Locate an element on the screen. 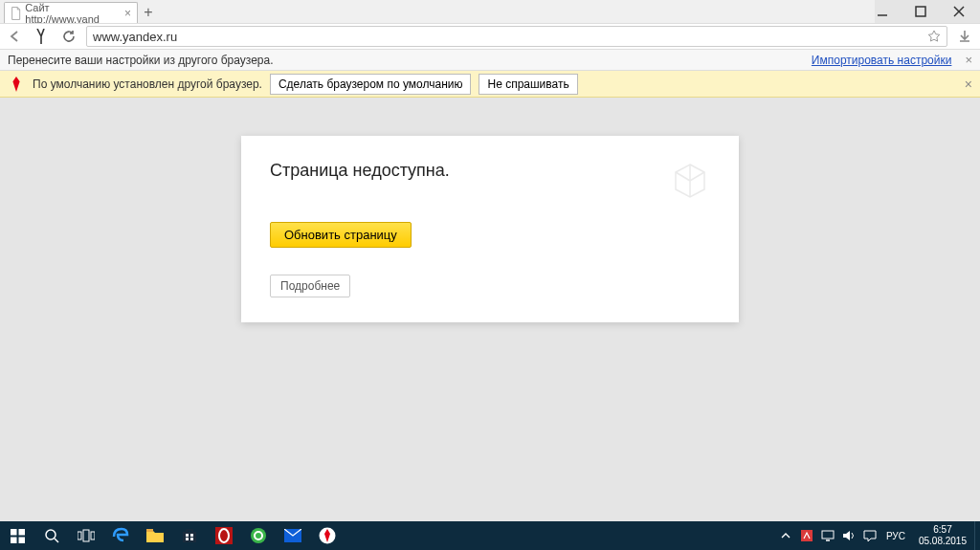 This screenshot has height=550, width=980. reload-button is located at coordinates (69, 36).